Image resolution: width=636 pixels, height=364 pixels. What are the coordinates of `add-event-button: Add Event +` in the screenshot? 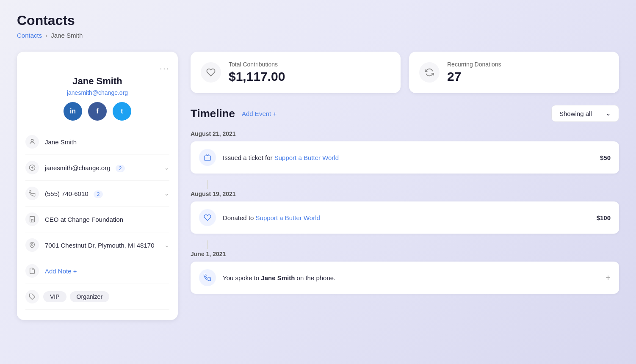 It's located at (259, 113).